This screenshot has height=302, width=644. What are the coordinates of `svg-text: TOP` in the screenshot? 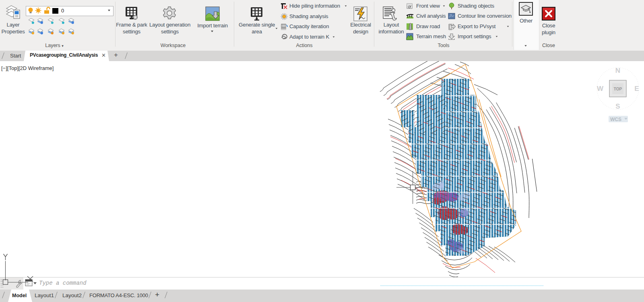 It's located at (618, 89).